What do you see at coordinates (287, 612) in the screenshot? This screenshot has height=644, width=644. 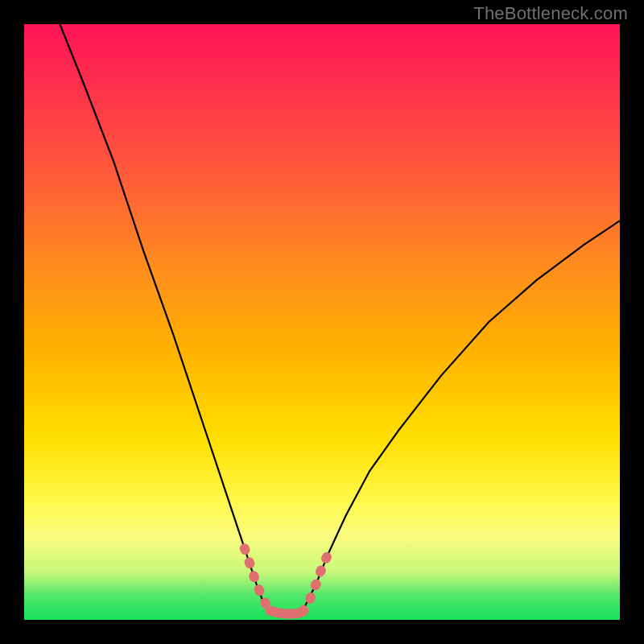 I see `valley-floor` at bounding box center [287, 612].